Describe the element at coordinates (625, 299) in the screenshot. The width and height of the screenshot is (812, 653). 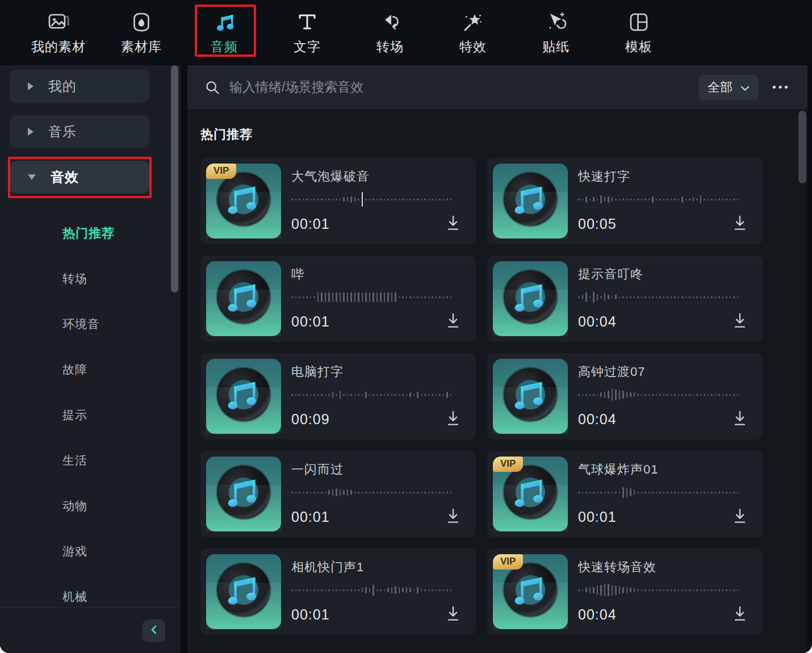
I see `sound-effect-card: VIP 提示音叮咚 00:04` at that location.